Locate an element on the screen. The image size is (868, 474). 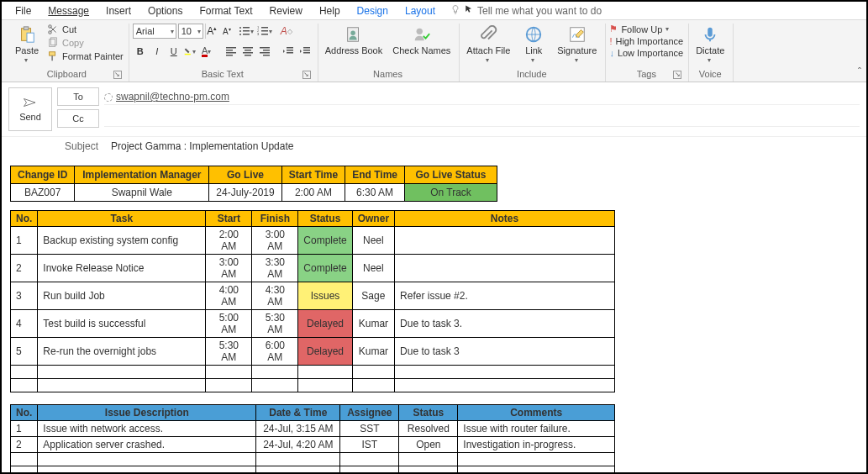
copy-button: Copy is located at coordinates (86, 43).